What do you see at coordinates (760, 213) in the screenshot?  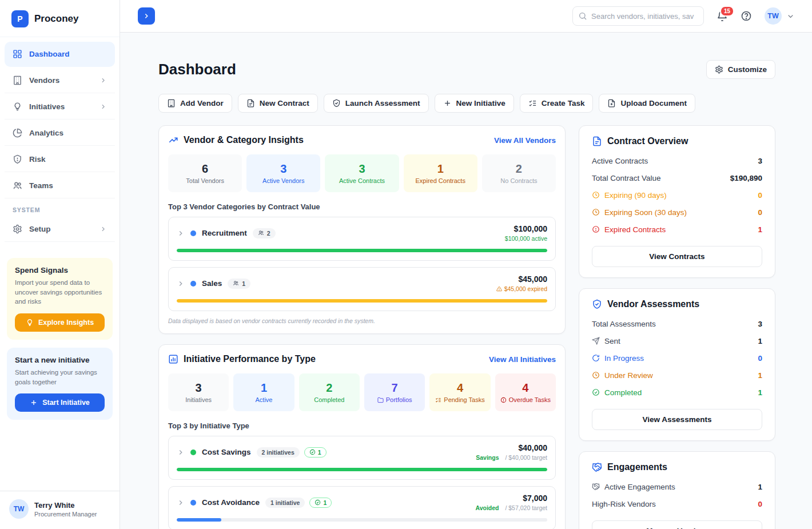 I see `stat-value: 0` at bounding box center [760, 213].